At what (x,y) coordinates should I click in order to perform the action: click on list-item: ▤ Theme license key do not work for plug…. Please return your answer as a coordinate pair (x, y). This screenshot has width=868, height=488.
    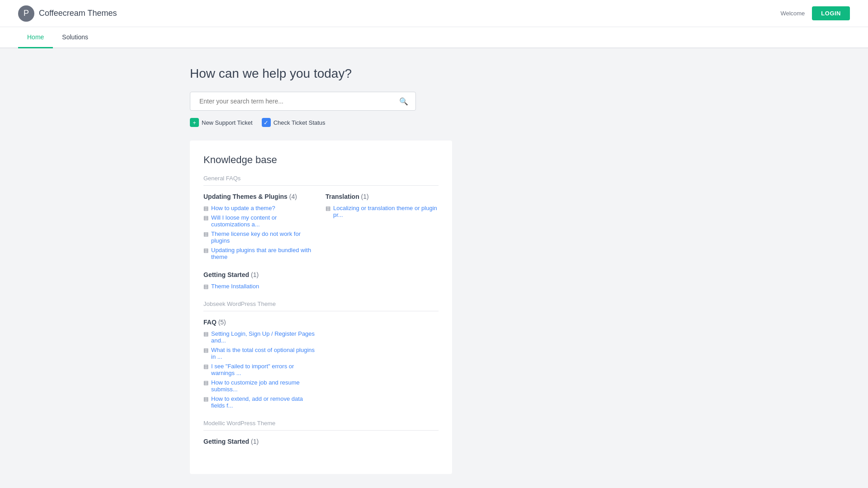
    Looking at the image, I should click on (260, 237).